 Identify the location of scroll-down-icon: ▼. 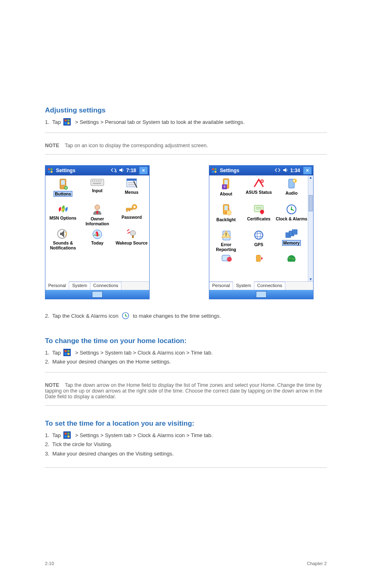
(311, 279).